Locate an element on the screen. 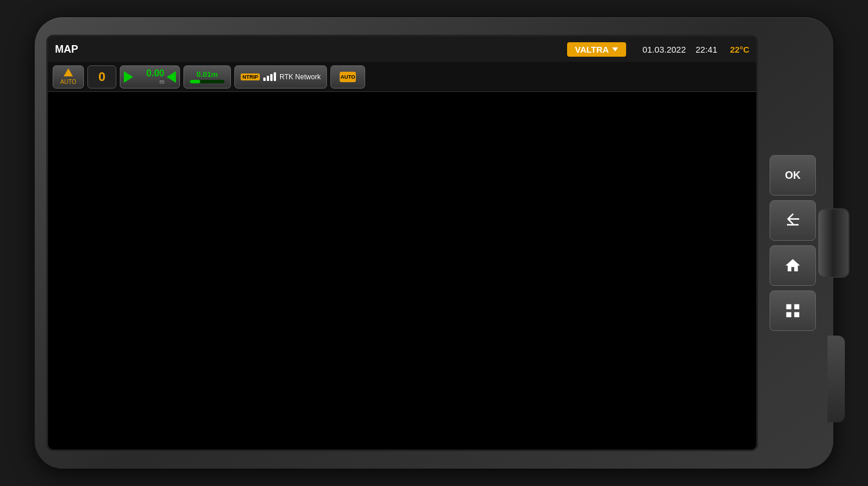  auto-mode-button: AUTO is located at coordinates (348, 77).